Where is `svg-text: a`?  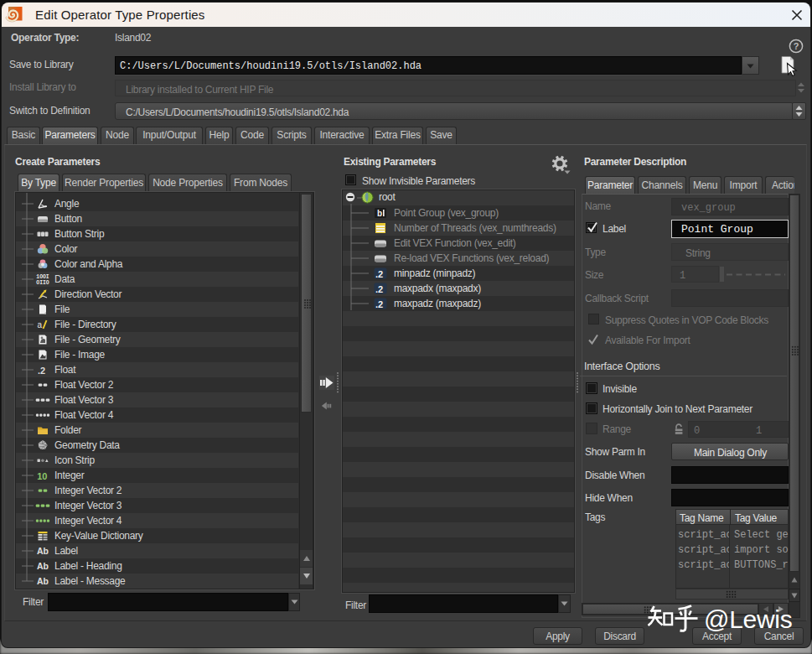 svg-text: a is located at coordinates (40, 325).